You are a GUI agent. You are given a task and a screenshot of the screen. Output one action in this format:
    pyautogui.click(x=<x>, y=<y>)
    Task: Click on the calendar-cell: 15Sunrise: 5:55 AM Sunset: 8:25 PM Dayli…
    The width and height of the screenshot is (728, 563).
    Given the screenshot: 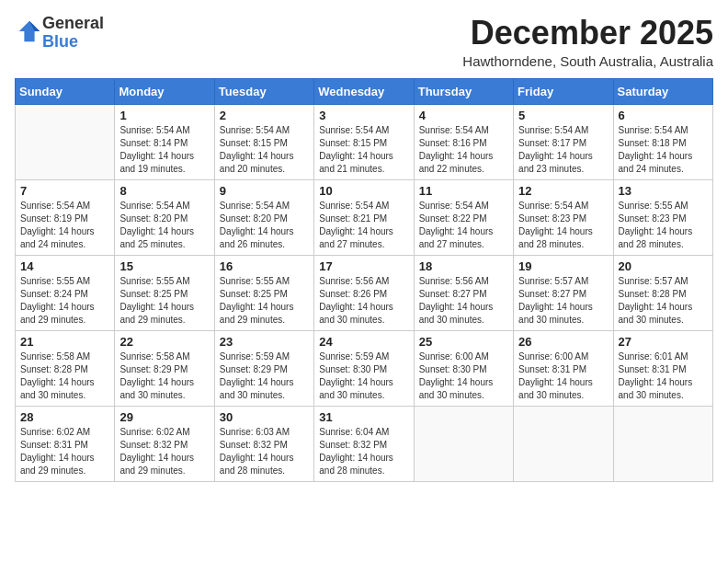 What is the action you would take?
    pyautogui.click(x=165, y=293)
    